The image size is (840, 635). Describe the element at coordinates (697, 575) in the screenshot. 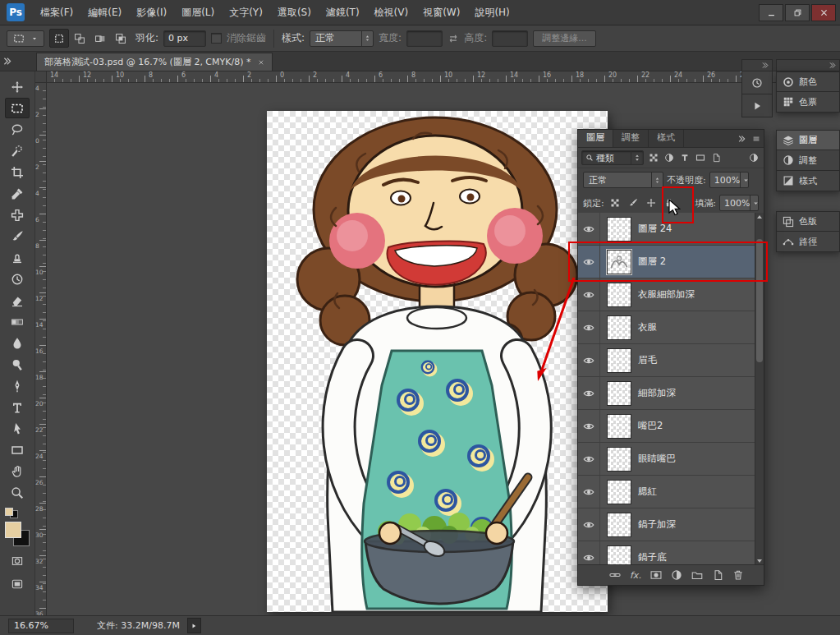

I see `layer-group-icon` at that location.